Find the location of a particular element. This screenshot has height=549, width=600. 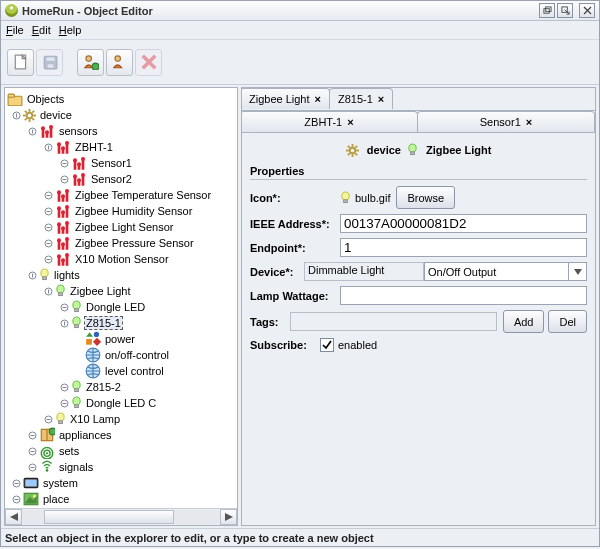

tree-zhum: Zigbee Humidity Sensor is located at coordinates (121, 211).